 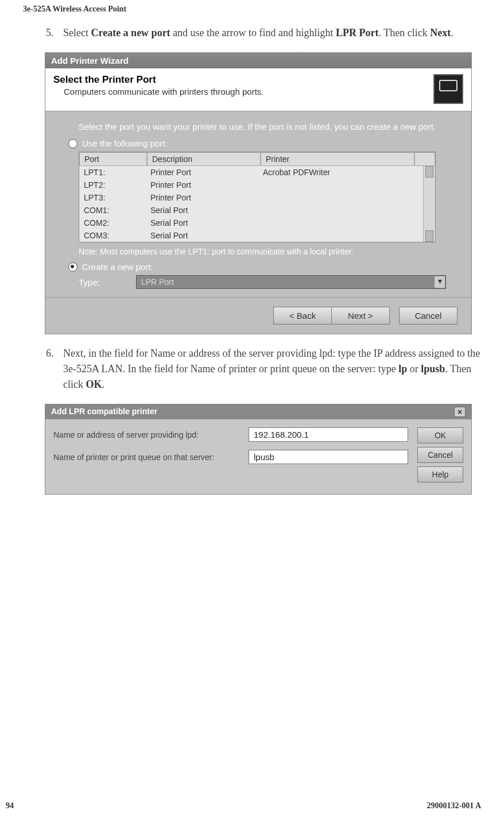 I want to click on wizard-instruction: Select the port you want your printer to…, so click(x=262, y=126).